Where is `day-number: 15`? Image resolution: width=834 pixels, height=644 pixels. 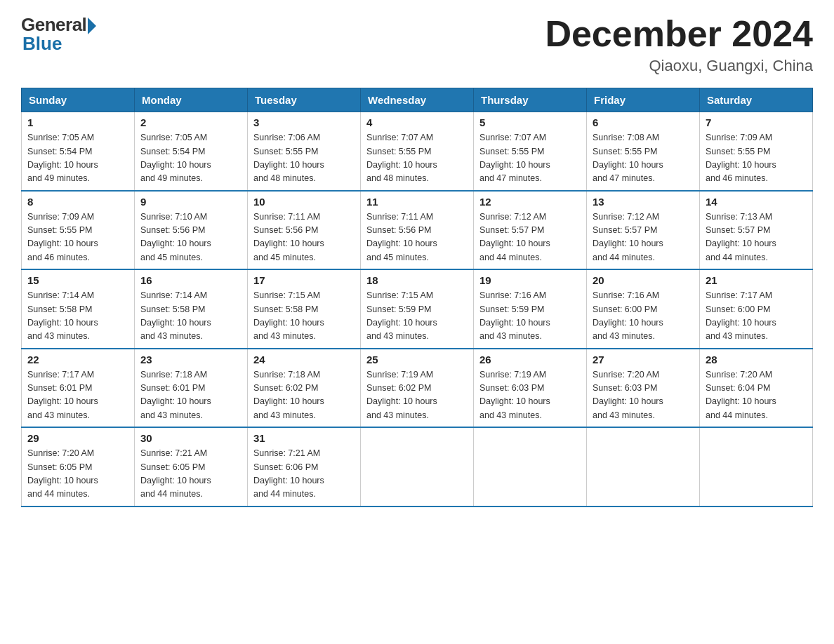
day-number: 15 is located at coordinates (78, 281).